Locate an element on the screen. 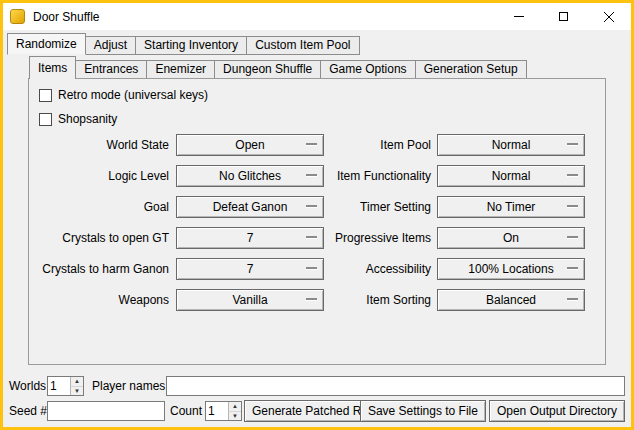 This screenshot has width=634, height=430. crystals-open-gt-label: Crystals to open GT is located at coordinates (102, 238).